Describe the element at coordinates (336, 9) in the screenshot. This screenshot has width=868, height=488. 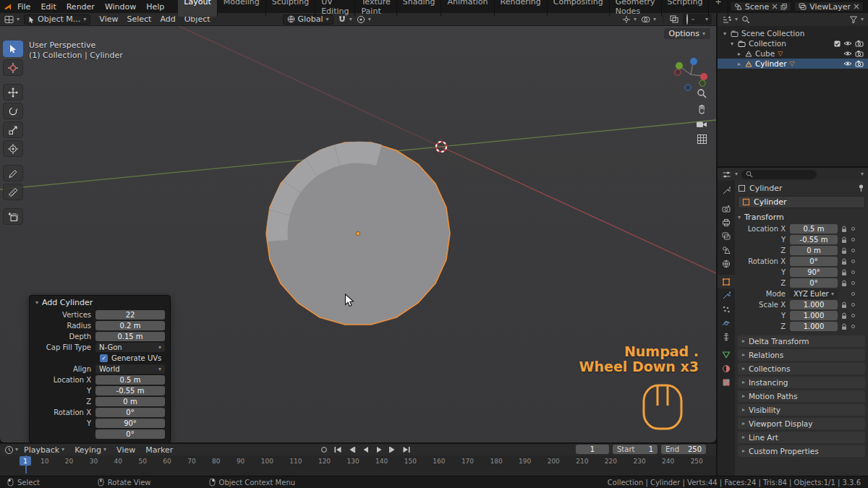
I see `workspace-tab: UV Editing` at that location.